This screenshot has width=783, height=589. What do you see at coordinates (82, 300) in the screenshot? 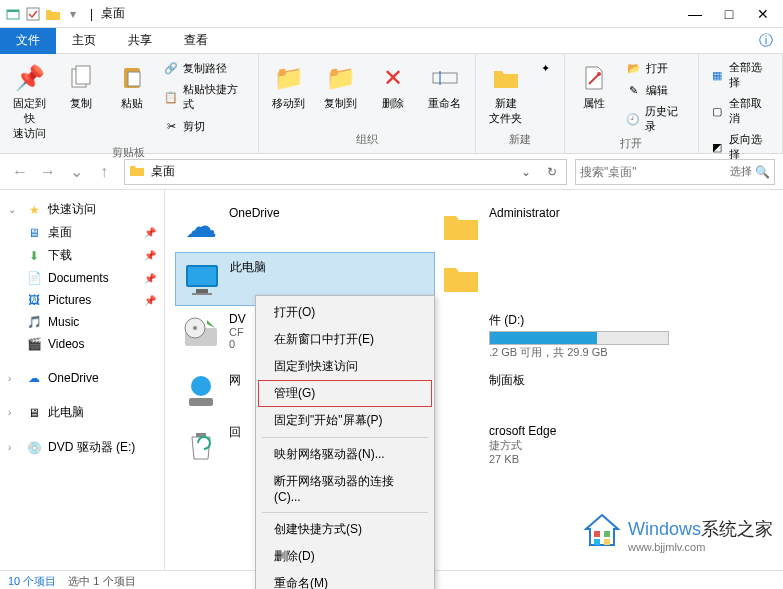
I see `sidebar-pictures: 🖼Pictures📌` at bounding box center [82, 300].